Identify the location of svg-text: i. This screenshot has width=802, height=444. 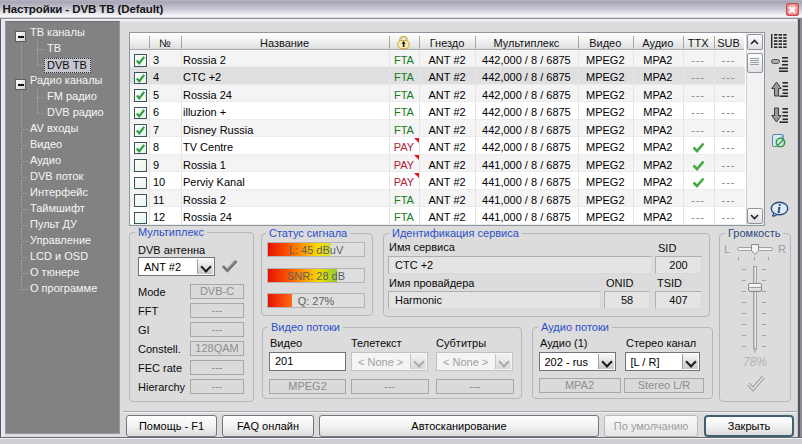
(779, 209).